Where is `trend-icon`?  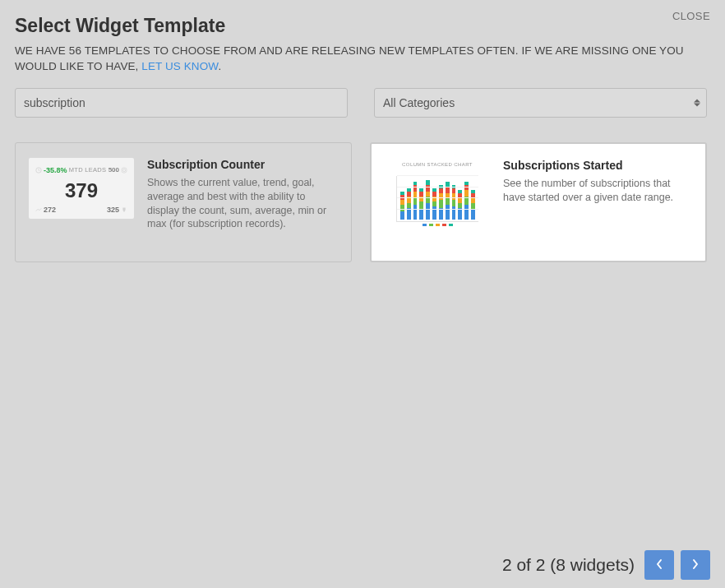 trend-icon is located at coordinates (39, 210).